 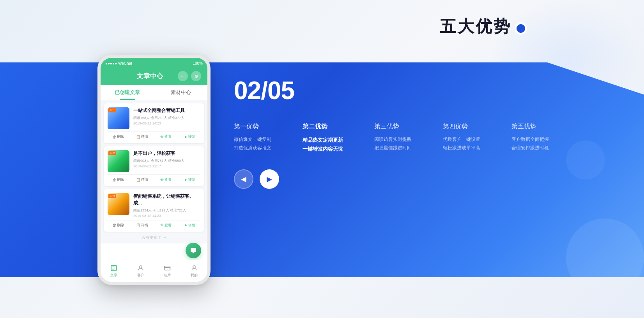 I want to click on app-title: 文章中心, so click(x=150, y=76).